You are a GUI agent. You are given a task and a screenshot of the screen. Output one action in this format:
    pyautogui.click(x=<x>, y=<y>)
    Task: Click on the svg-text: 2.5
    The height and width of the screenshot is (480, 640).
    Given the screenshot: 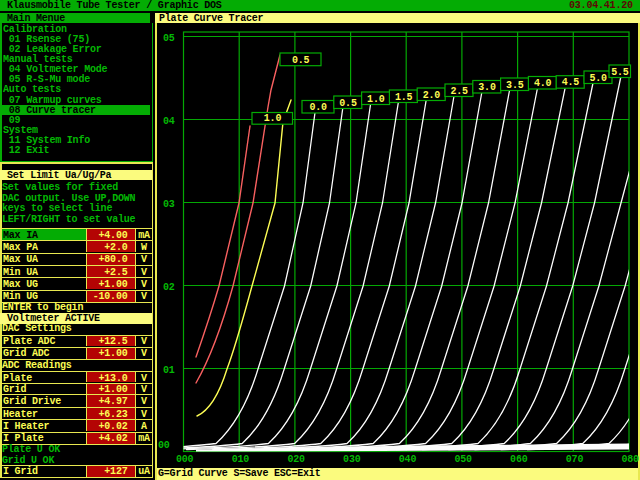 What is the action you would take?
    pyautogui.click(x=460, y=92)
    